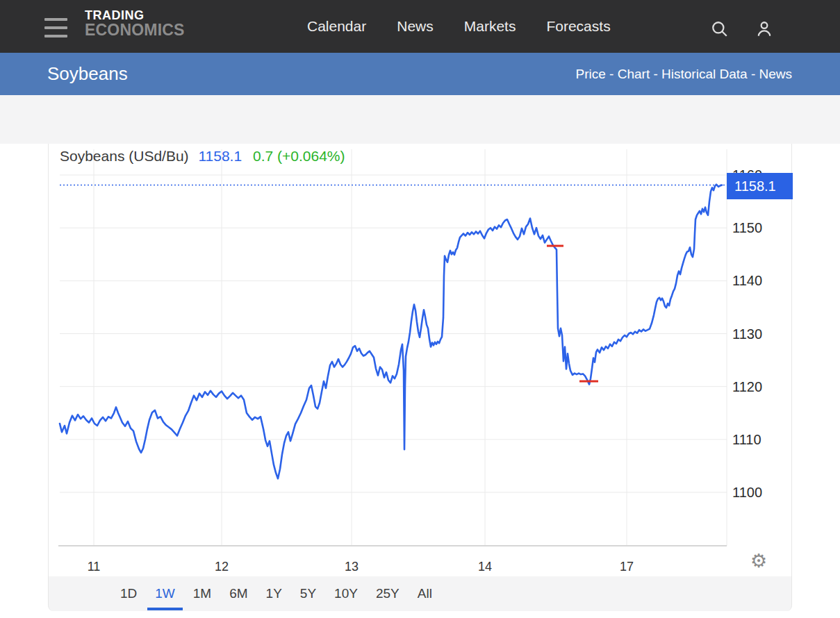 Image resolution: width=840 pixels, height=618 pixels. I want to click on range-button-1y: 1Y, so click(274, 594).